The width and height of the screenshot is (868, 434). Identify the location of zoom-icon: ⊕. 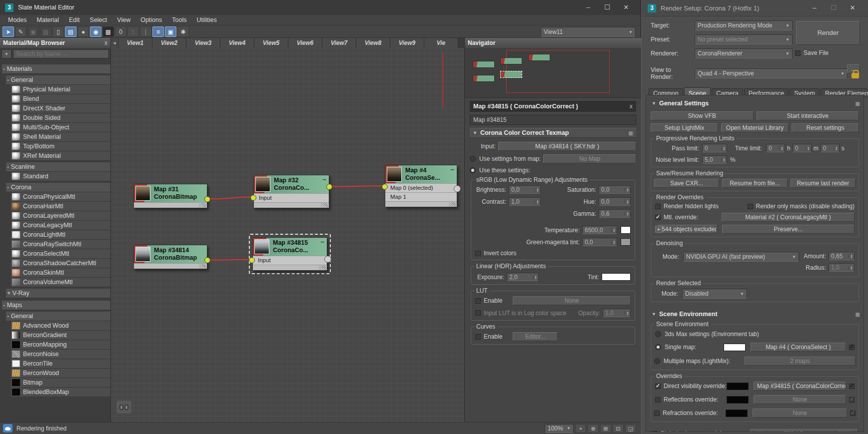
(593, 429).